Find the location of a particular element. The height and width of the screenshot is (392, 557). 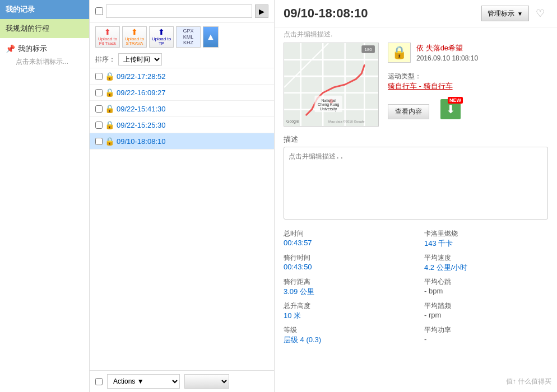

upload-area: ⬆ Upload toFit Track ⬆ Upload toSTRAVA ⬆… is located at coordinates (182, 37).